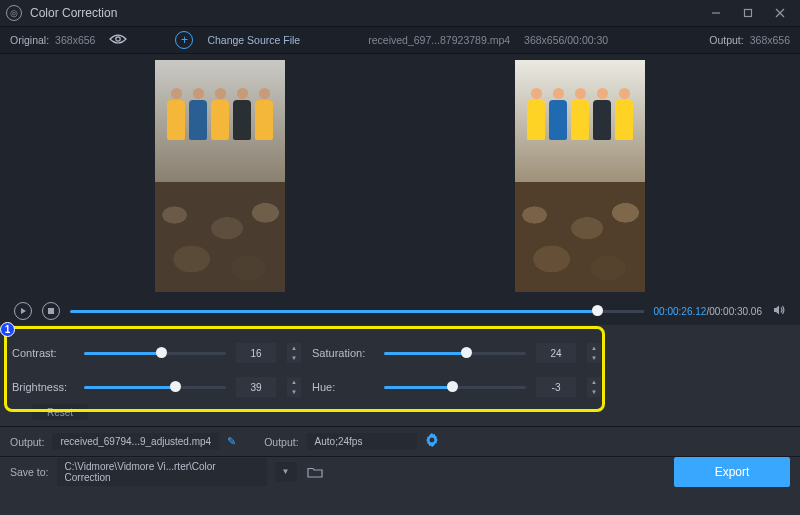 This screenshot has width=800, height=515. What do you see at coordinates (14, 13) in the screenshot?
I see `app-logo-icon: ◎` at bounding box center [14, 13].